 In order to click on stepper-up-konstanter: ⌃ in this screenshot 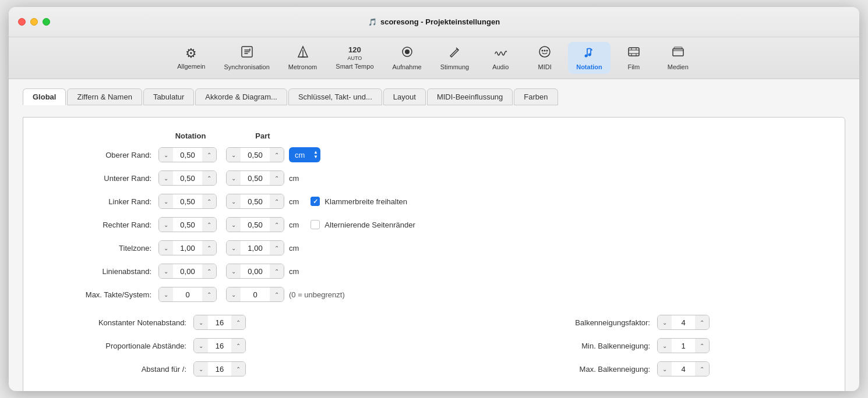, I will do `click(238, 322)`.